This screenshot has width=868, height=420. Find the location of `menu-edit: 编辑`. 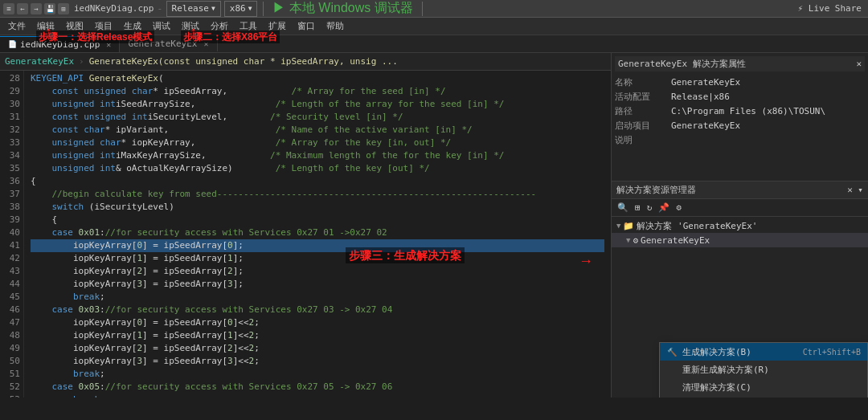

menu-edit: 编辑 is located at coordinates (46, 26).